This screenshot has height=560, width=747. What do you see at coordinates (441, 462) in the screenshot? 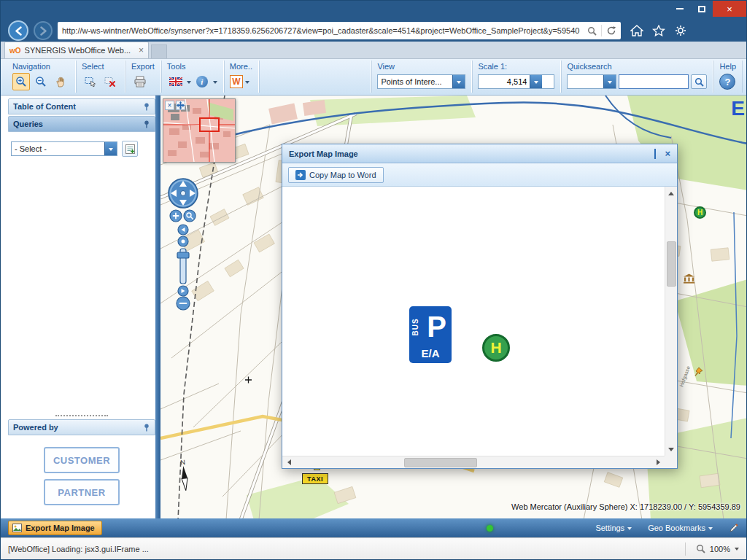
I see `horizontal-scroll-thumb` at bounding box center [441, 462].